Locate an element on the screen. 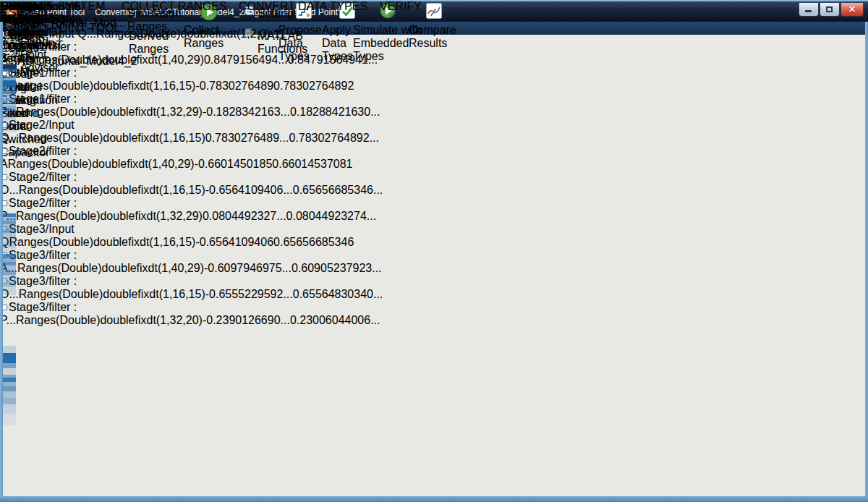 The image size is (868, 502). minimize-icon is located at coordinates (809, 12).